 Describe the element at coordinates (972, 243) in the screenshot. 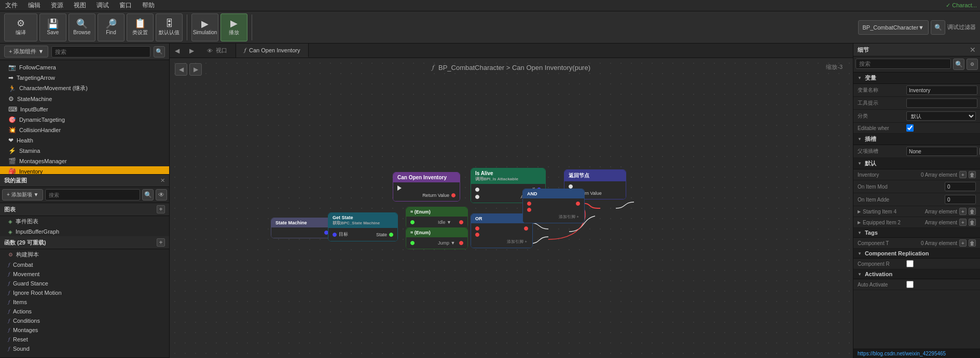

I see `component-tags-remove-btn: 🗑` at that location.